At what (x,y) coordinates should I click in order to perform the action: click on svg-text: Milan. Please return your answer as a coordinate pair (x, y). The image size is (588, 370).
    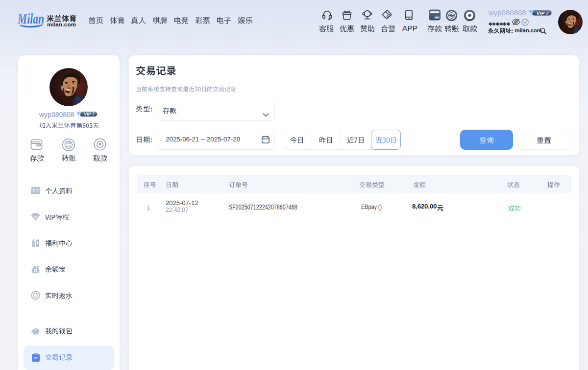
    Looking at the image, I should click on (30, 19).